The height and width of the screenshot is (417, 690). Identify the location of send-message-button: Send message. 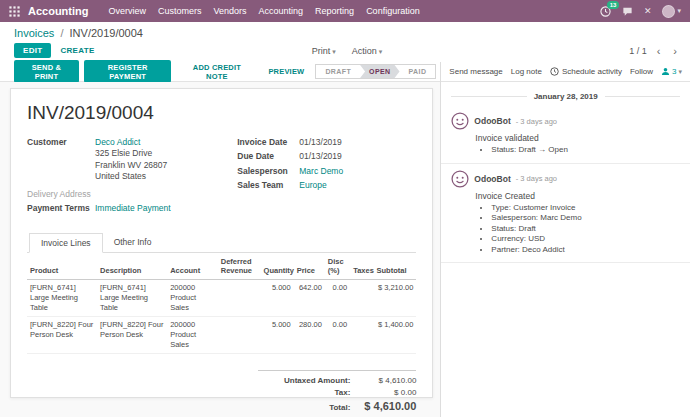
(476, 72).